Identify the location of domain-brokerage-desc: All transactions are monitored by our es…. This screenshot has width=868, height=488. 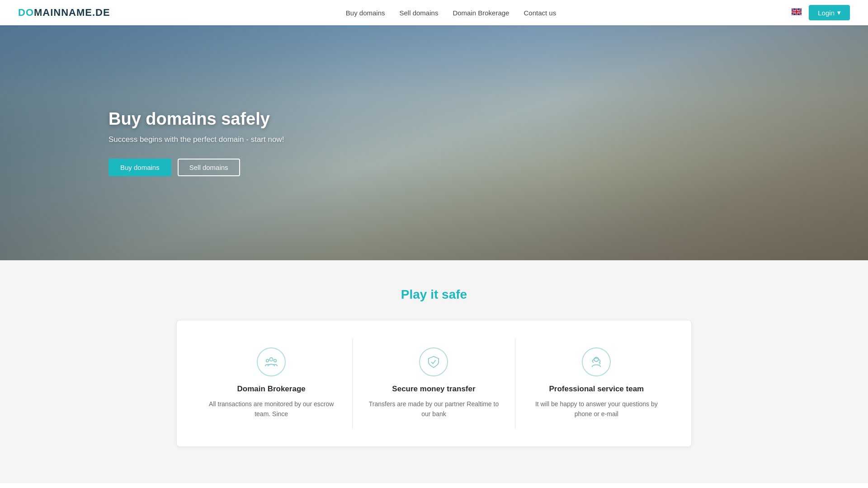
(271, 409).